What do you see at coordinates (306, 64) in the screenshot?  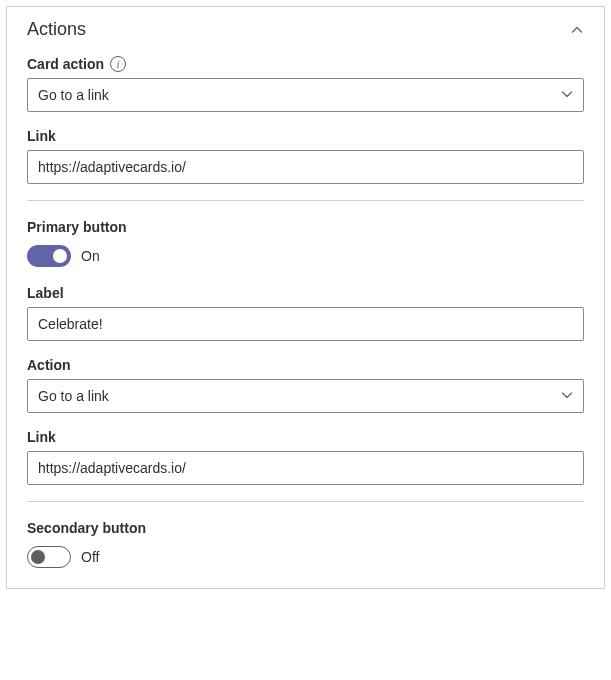 I see `card-action-label: Card action i` at bounding box center [306, 64].